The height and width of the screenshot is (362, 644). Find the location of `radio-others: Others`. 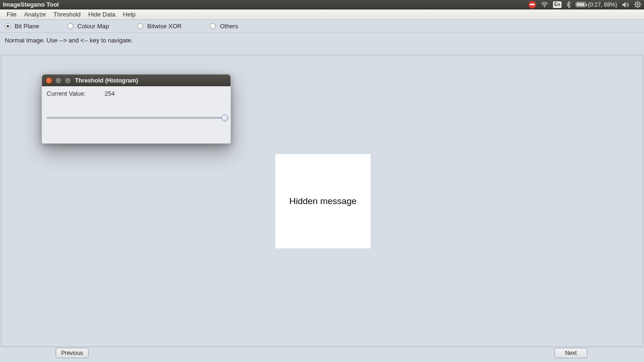

radio-others: Others is located at coordinates (224, 26).